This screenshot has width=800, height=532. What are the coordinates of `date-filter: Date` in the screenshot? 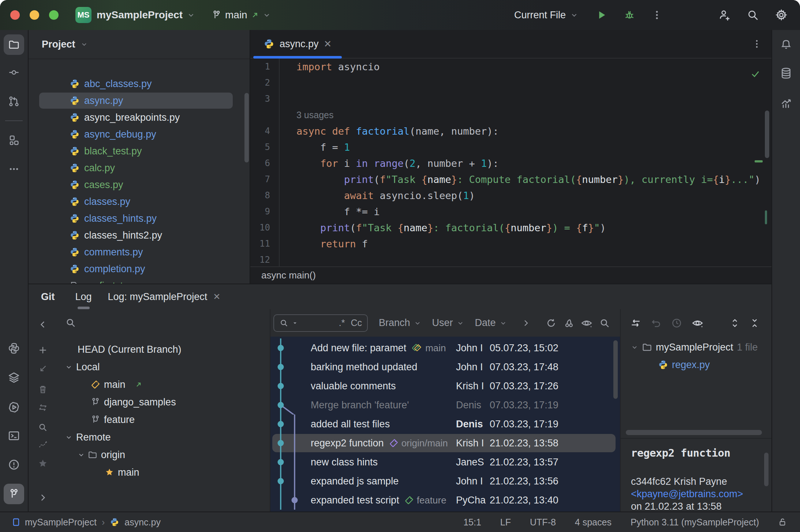 It's located at (491, 323).